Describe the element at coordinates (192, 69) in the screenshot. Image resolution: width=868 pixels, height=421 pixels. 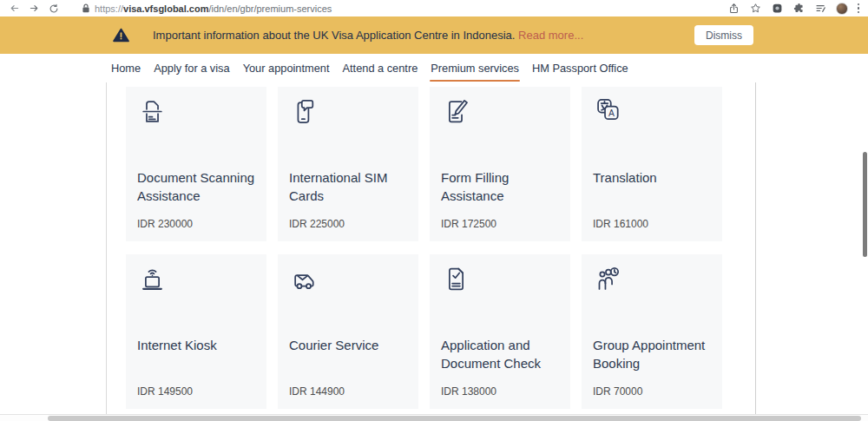
I see `nav-item-apply-for-a-visa: Apply for a visa` at that location.